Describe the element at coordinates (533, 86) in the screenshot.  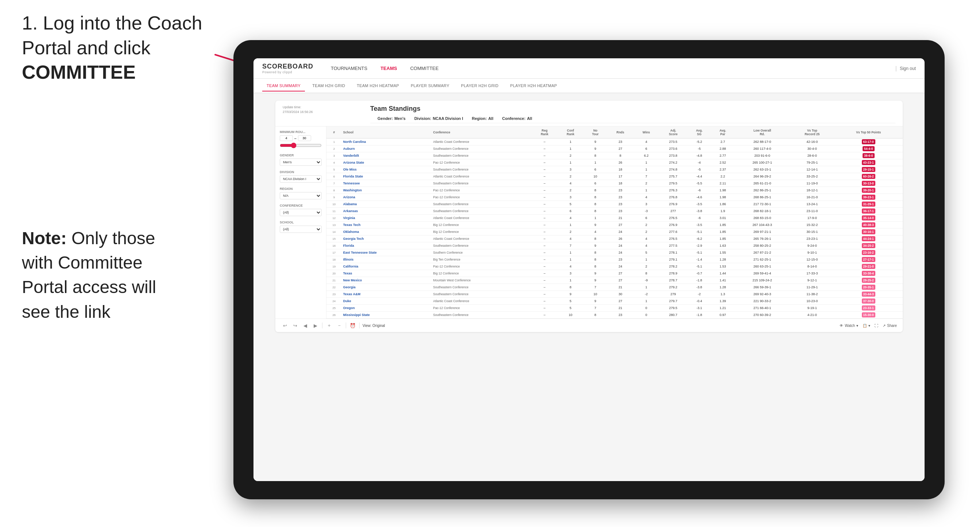
I see `subnav-player-h2h-heatmap: PLAYER H2H HEATMAP` at that location.